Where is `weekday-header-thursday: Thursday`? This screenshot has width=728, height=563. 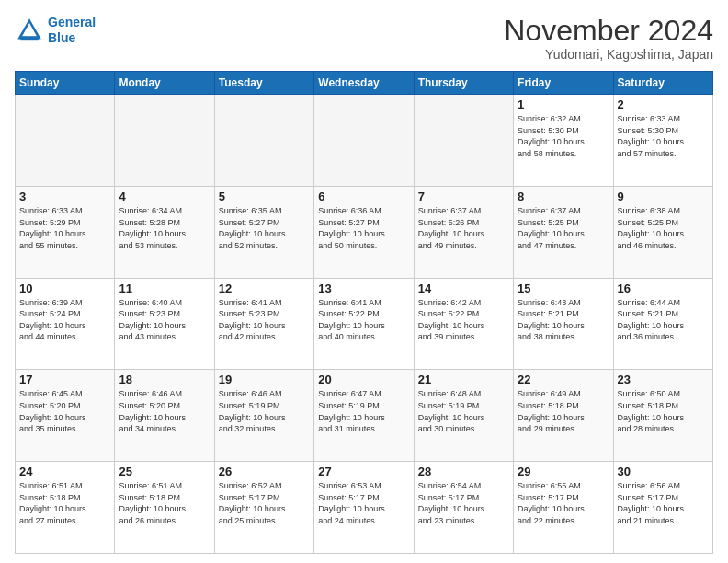 weekday-header-thursday: Thursday is located at coordinates (463, 83).